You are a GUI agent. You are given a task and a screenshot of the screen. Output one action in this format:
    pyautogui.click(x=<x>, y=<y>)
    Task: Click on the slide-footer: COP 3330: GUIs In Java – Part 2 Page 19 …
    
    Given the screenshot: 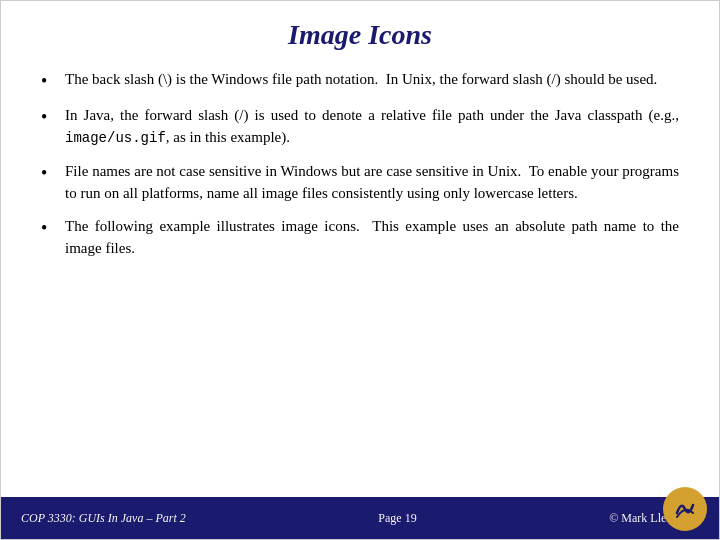 What is the action you would take?
    pyautogui.click(x=360, y=518)
    